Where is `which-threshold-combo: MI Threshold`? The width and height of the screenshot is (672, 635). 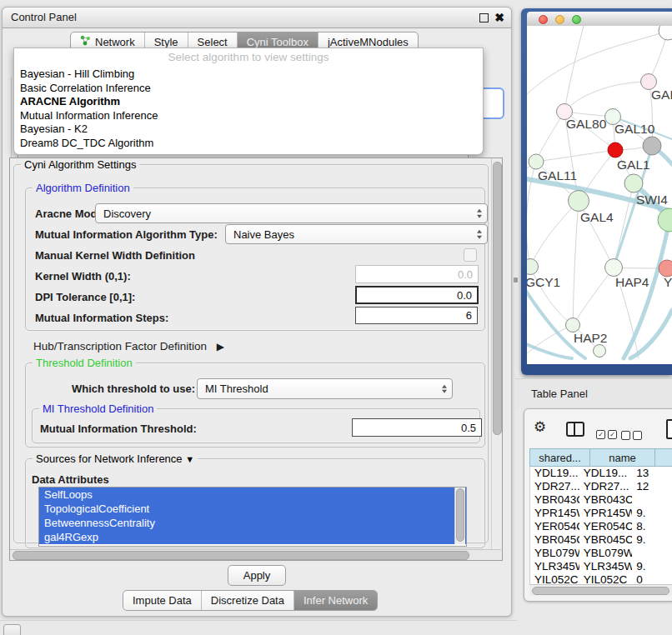
which-threshold-combo: MI Threshold is located at coordinates (325, 388).